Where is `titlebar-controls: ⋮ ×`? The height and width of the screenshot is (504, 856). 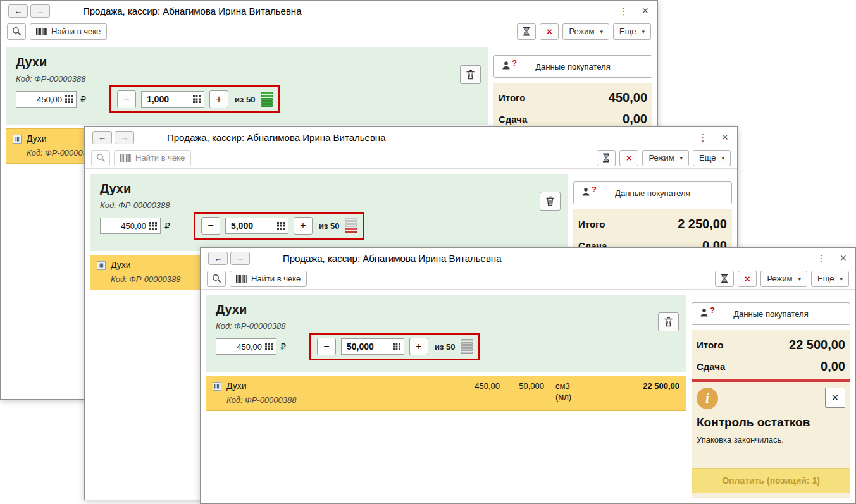 titlebar-controls: ⋮ × is located at coordinates (713, 137).